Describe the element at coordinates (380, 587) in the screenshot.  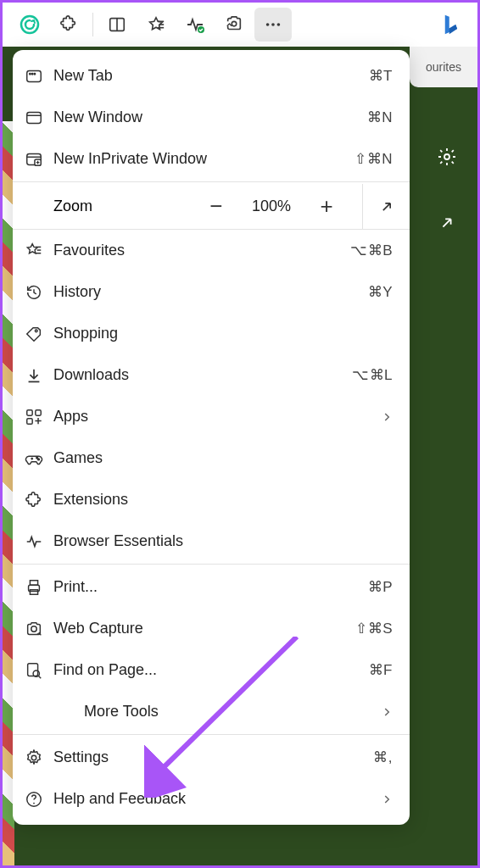
I see `menu-item-shortcut: ⌘P` at that location.